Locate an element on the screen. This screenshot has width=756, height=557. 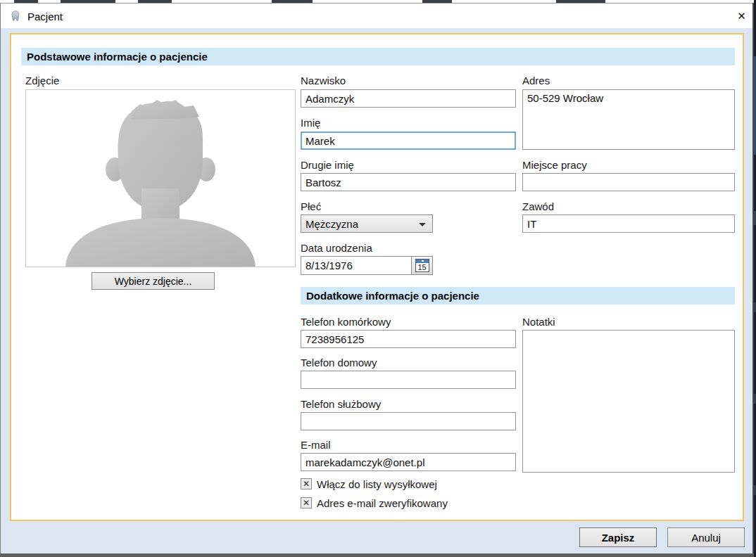
last-name-field is located at coordinates (408, 98).